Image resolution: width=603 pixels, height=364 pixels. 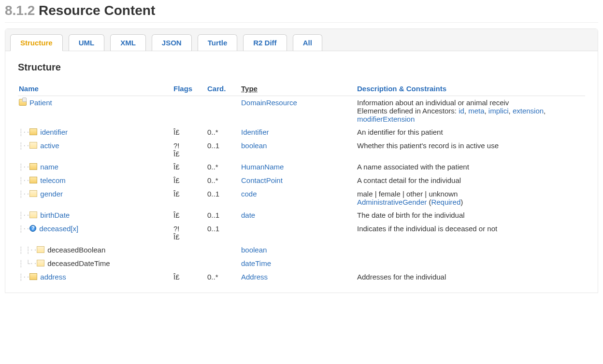 I want to click on type-link: HumanName, so click(x=262, y=167).